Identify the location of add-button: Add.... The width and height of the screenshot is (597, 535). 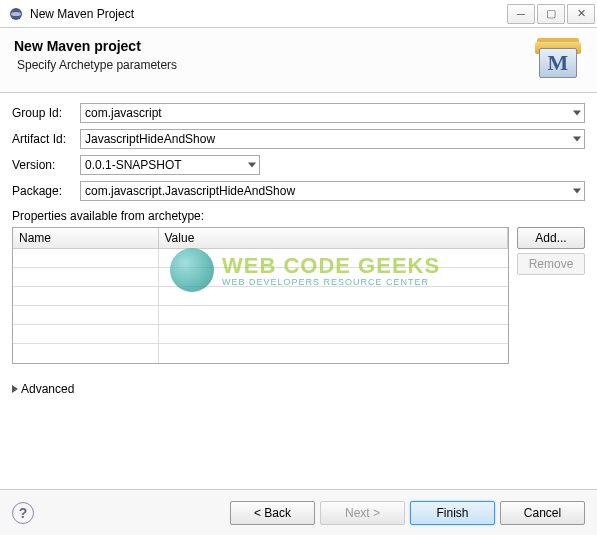
(551, 238).